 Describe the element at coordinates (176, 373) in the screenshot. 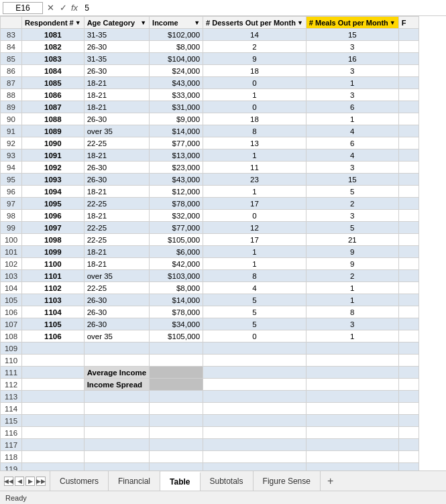

I see `avg-income-value` at that location.